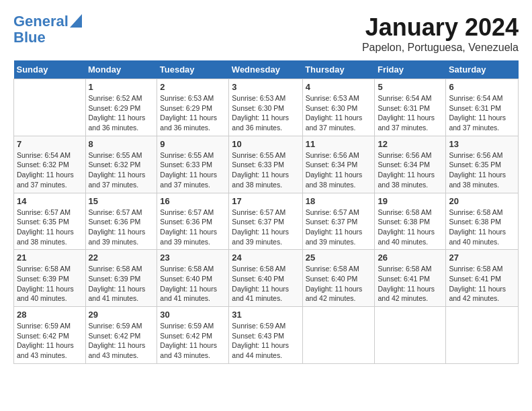 This screenshot has height=411, width=532. Describe the element at coordinates (193, 314) in the screenshot. I see `day-number: 30` at that location.